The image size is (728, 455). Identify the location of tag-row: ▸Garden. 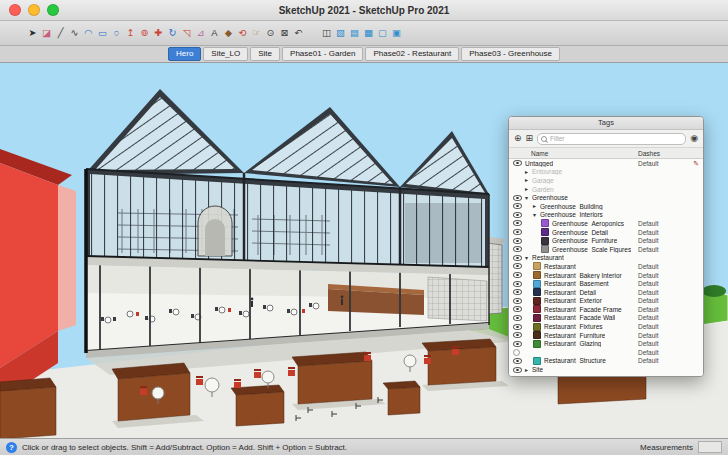
(606, 190).